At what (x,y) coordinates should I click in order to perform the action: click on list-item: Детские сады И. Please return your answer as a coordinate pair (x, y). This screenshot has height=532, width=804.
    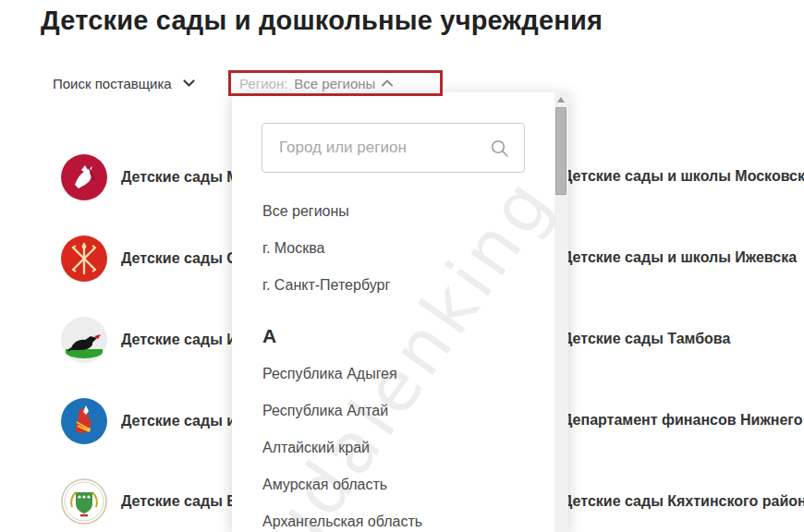
    Looking at the image, I should click on (150, 340).